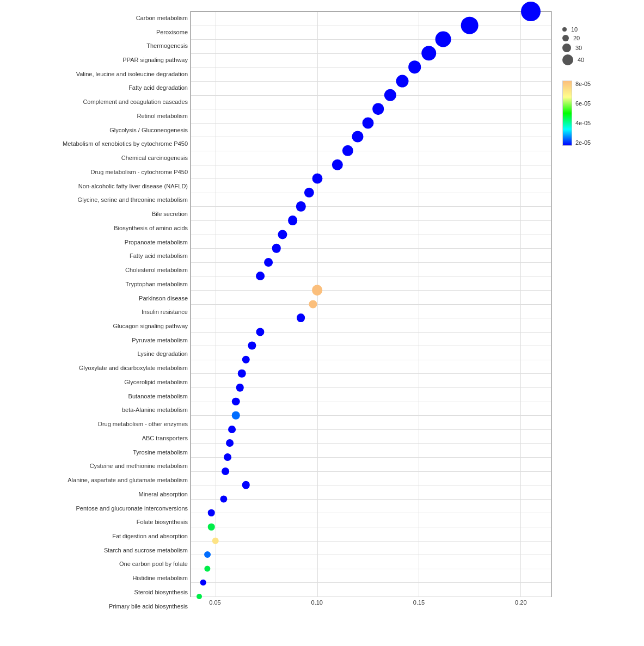 This screenshot has width=644, height=646. What do you see at coordinates (102, 46) in the screenshot?
I see `y-label-item: Thermogenesis` at bounding box center [102, 46].